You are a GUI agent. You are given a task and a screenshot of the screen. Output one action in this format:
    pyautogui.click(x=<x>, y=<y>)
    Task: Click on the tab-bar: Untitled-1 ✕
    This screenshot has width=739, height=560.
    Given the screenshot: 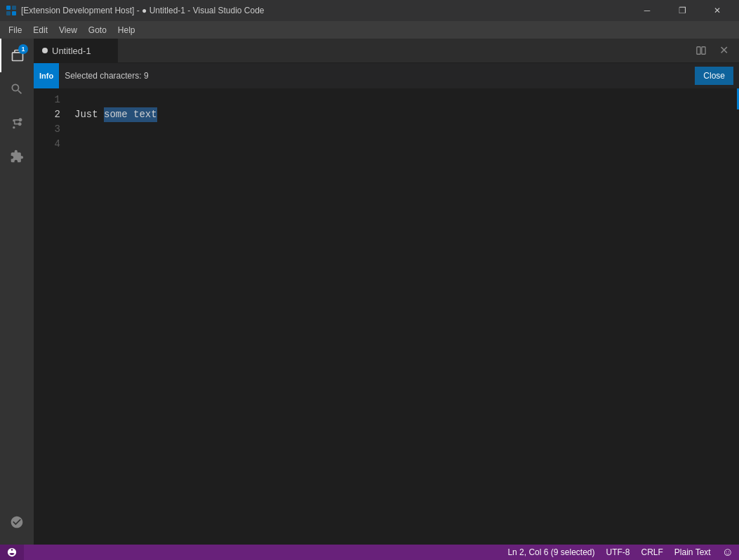 What is the action you would take?
    pyautogui.click(x=386, y=51)
    